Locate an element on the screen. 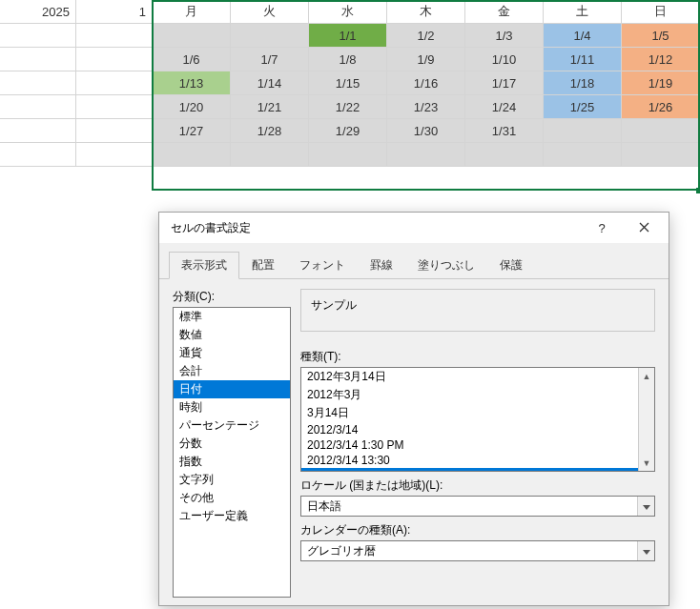 The image size is (700, 609). calendar-cell: 1/19 is located at coordinates (661, 84).